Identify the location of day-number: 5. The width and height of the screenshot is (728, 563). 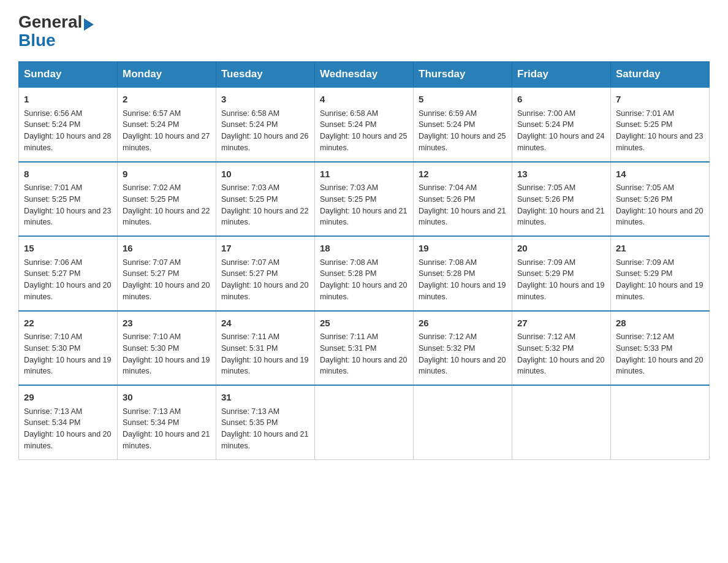
(463, 99).